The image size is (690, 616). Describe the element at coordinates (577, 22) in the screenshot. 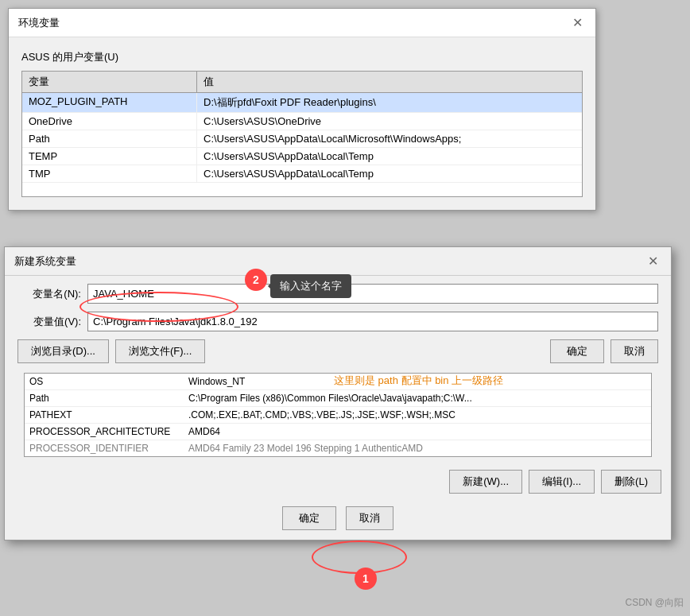

I see `env-dialog-close-button: ✕` at that location.